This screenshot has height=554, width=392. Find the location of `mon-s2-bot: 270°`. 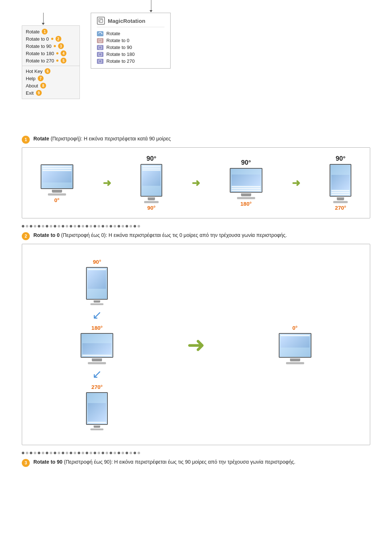

mon-s2-bot: 270° is located at coordinates (97, 407).